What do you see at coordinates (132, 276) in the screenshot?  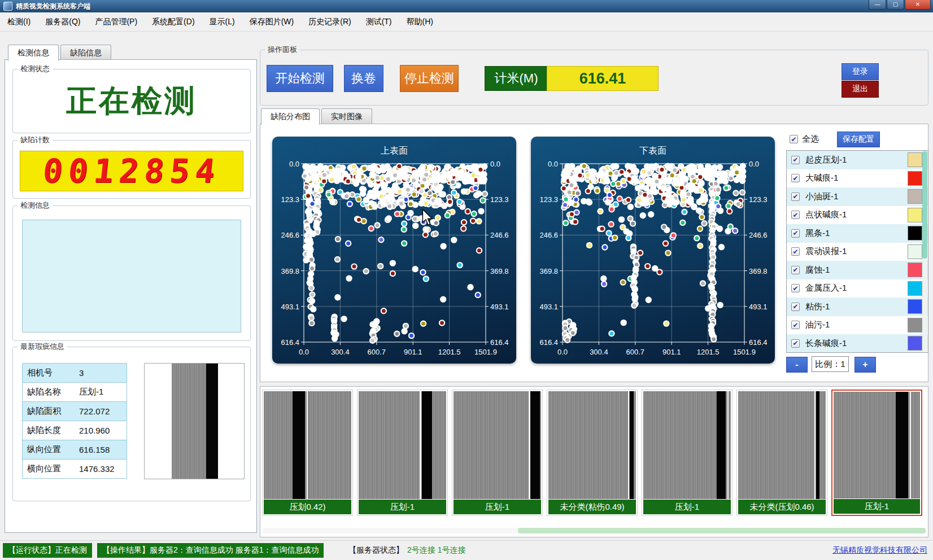 I see `detection-info-box` at bounding box center [132, 276].